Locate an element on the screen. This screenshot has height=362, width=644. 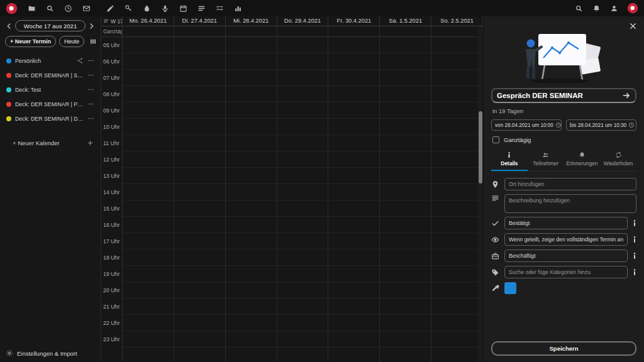
checkbox-icon is located at coordinates (496, 140).